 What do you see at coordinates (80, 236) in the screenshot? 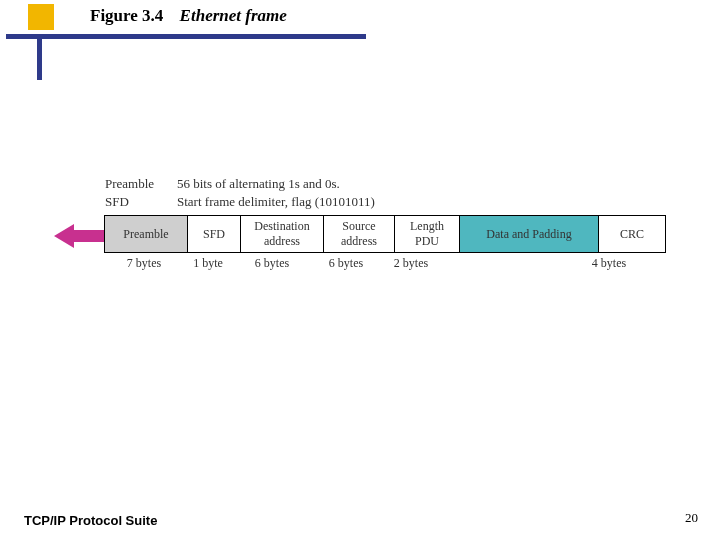
I see `arrow-left-icon` at bounding box center [80, 236].